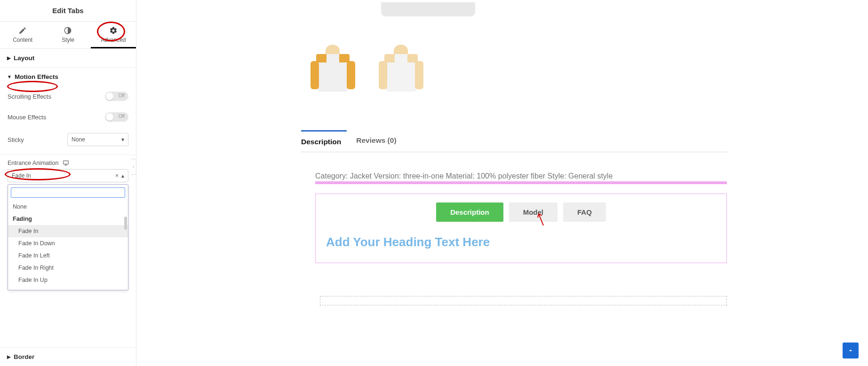  I want to click on widget-tab-description: Description, so click(470, 212).